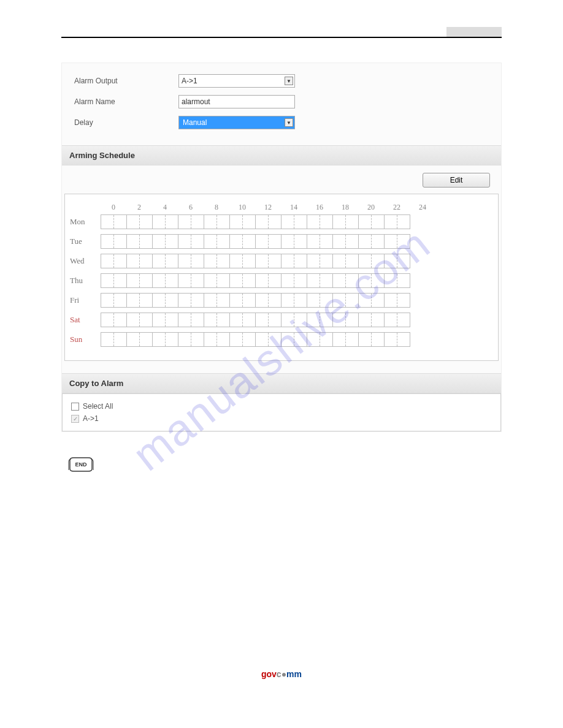  What do you see at coordinates (456, 180) in the screenshot?
I see `edit-button: Edit` at bounding box center [456, 180].